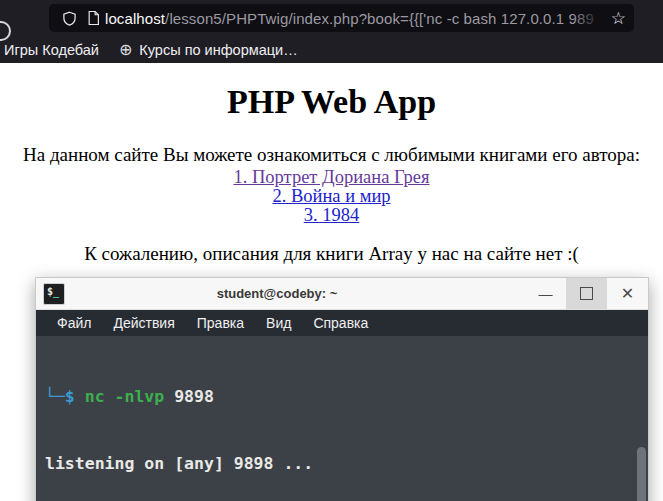 This screenshot has width=663, height=501. Describe the element at coordinates (208, 50) in the screenshot. I see `bookmark-item-courses: ⊕ Курсы по информаци…` at that location.